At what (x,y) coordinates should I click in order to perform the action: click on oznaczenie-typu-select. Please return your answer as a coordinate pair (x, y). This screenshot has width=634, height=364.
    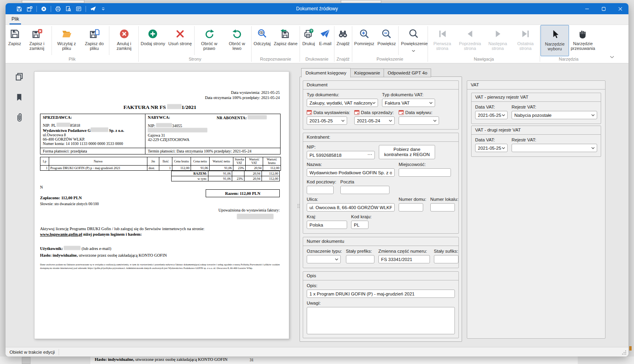
    Looking at the image, I should click on (324, 259).